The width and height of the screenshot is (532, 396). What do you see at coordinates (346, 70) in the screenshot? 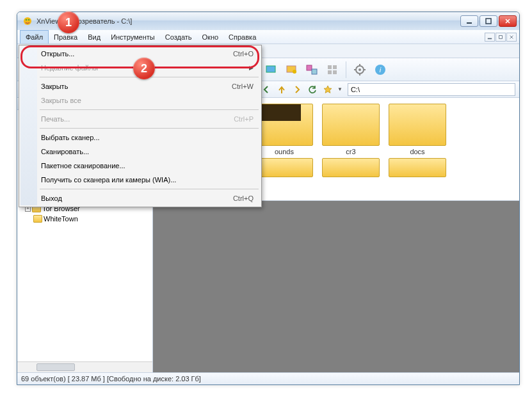
I see `toolbar-separator` at bounding box center [346, 70].